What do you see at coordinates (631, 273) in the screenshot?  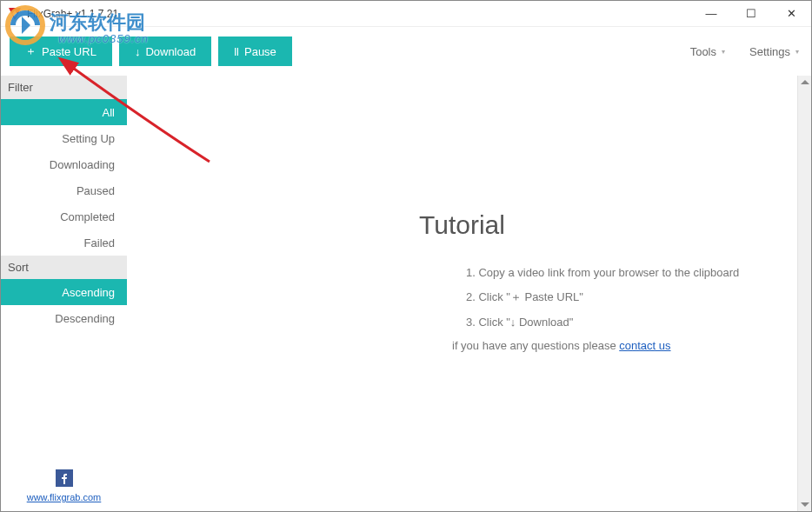 I see `tutorial-step-1: Copy a video link from your browser to t…` at bounding box center [631, 273].